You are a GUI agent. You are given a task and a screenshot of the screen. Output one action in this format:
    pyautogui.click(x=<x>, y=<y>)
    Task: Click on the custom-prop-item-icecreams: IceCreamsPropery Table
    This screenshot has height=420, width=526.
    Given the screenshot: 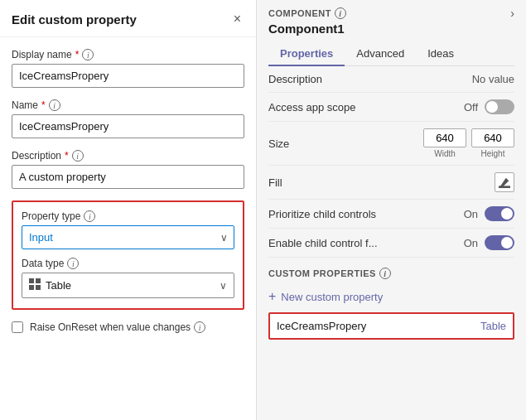 What is the action you would take?
    pyautogui.click(x=391, y=326)
    